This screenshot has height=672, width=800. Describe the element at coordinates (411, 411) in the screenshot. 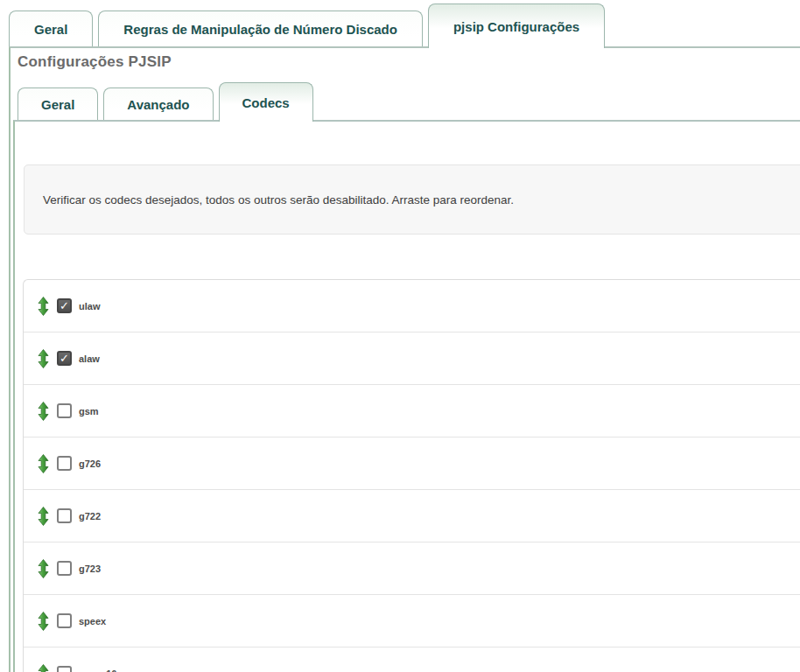

I see `codec-row-2: gsm` at that location.